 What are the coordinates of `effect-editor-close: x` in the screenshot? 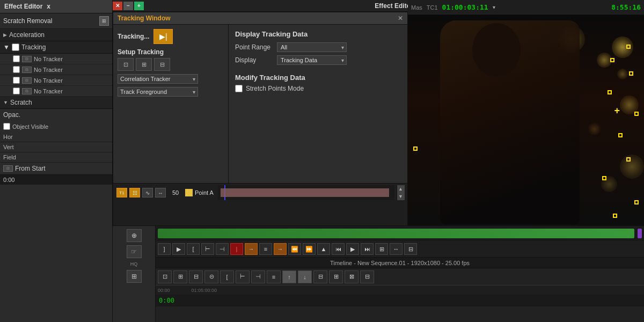 It's located at (48, 6).